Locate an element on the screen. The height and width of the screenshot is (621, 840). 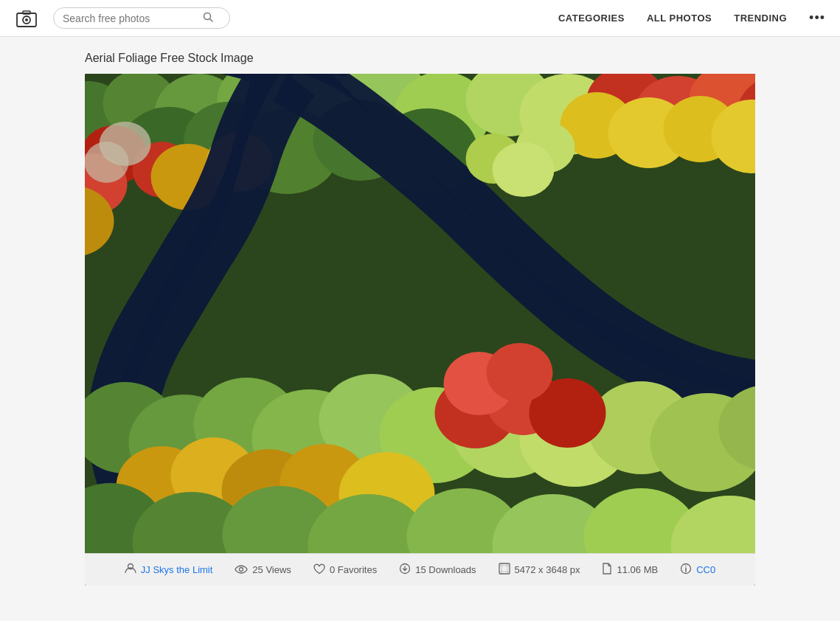
more-menu-icon: ••• is located at coordinates (817, 18).